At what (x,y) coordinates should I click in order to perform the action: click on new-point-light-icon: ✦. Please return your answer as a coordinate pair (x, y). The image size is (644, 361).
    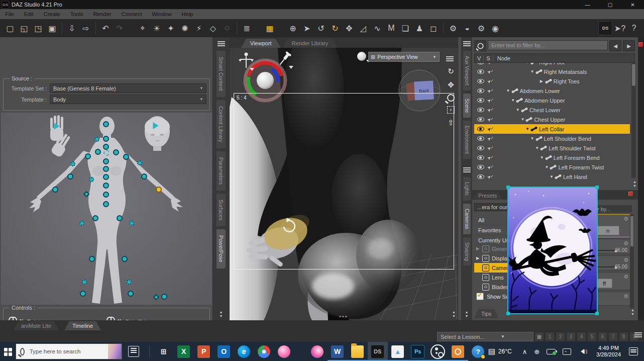
    Looking at the image, I should click on (171, 28).